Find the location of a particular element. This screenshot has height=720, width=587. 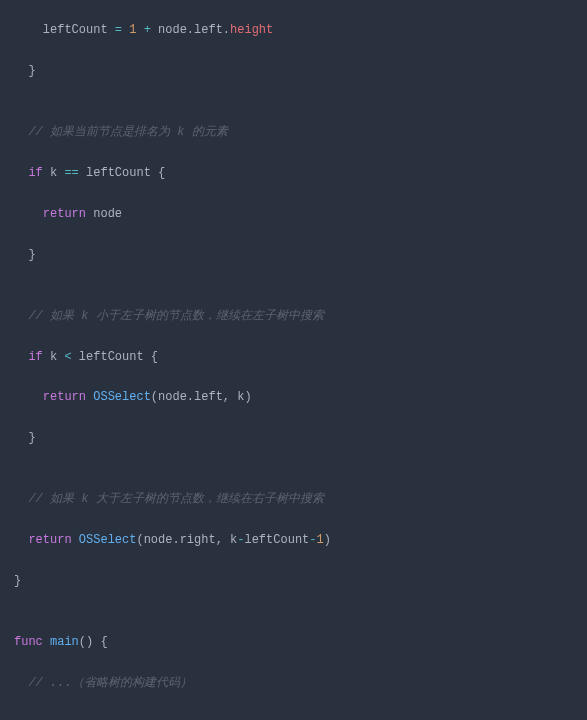

code-line: return OSSelect(node.right, k-leftCount-… is located at coordinates (294, 540).